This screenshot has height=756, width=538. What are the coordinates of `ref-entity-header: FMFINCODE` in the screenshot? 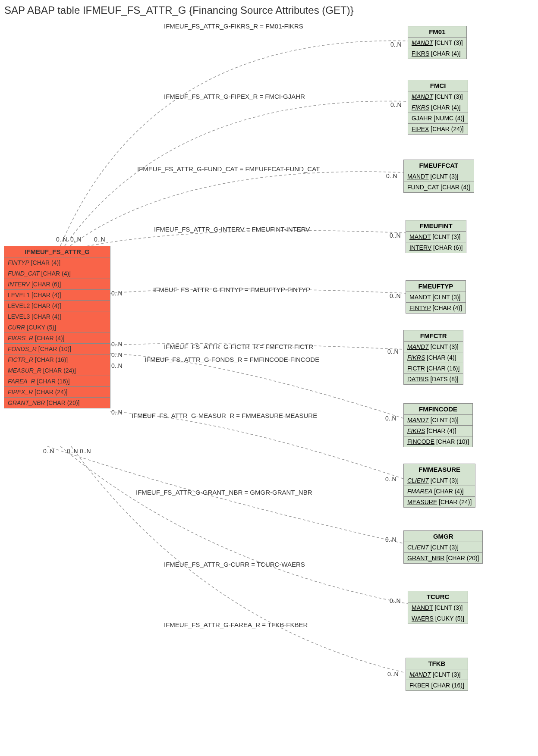 It's located at (438, 409).